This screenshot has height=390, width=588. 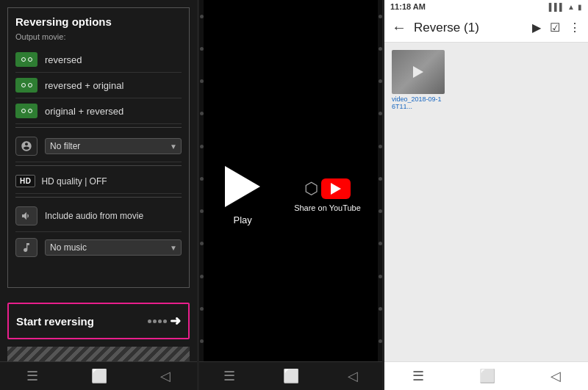 What do you see at coordinates (74, 181) in the screenshot?
I see `hd-label: HD quality | OFF` at bounding box center [74, 181].